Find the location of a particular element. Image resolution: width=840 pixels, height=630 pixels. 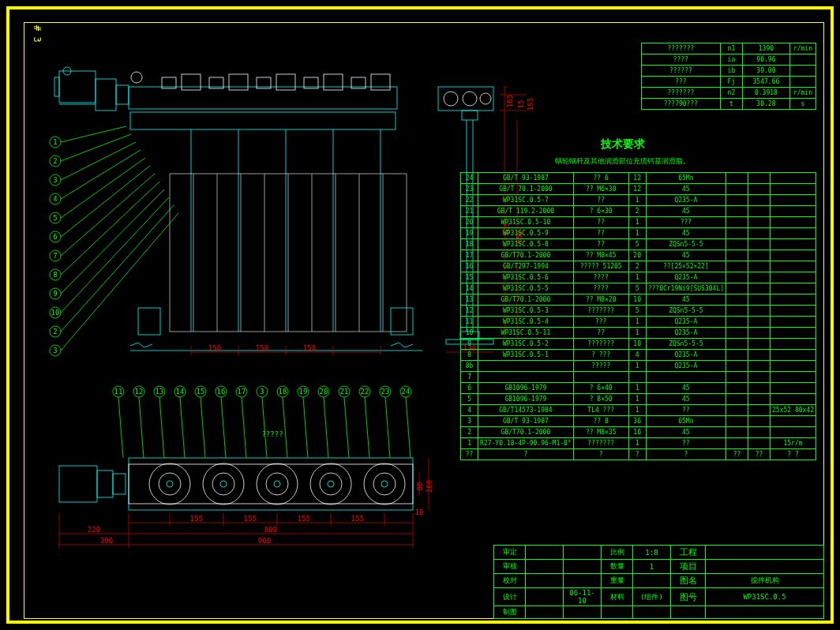

bom-row: 10WP31SC.0.5-11??1Q235-A is located at coordinates (639, 333).